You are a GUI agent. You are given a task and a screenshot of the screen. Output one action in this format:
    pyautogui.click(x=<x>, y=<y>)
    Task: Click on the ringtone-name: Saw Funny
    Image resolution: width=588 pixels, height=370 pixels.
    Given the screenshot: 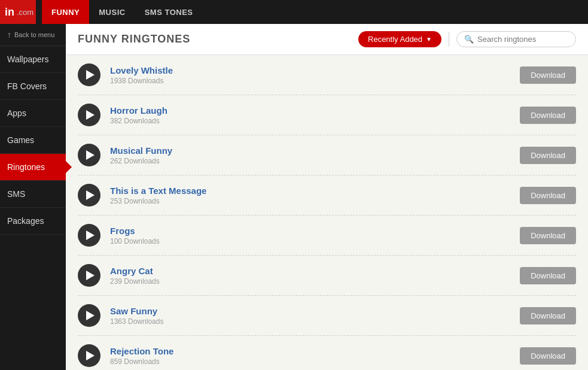 What is the action you would take?
    pyautogui.click(x=310, y=311)
    